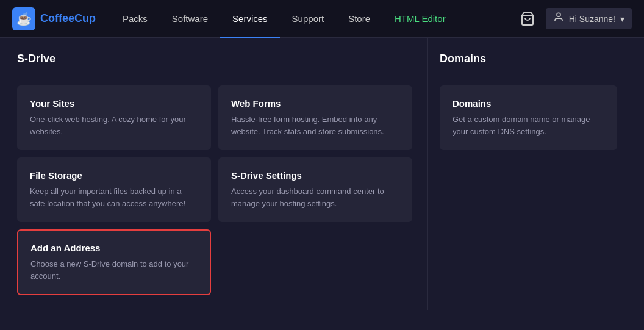  Describe the element at coordinates (114, 104) in the screenshot. I see `card-your-sites-title: Your Sites` at that location.